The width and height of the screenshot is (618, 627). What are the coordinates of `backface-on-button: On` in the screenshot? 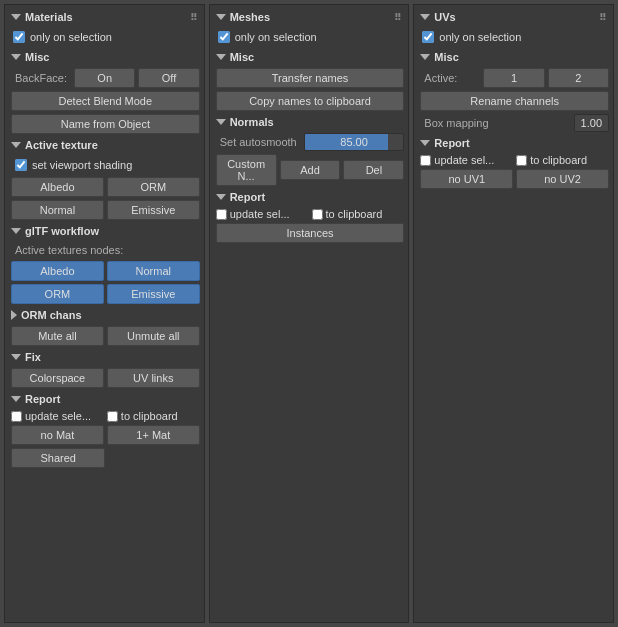 It's located at (104, 78).